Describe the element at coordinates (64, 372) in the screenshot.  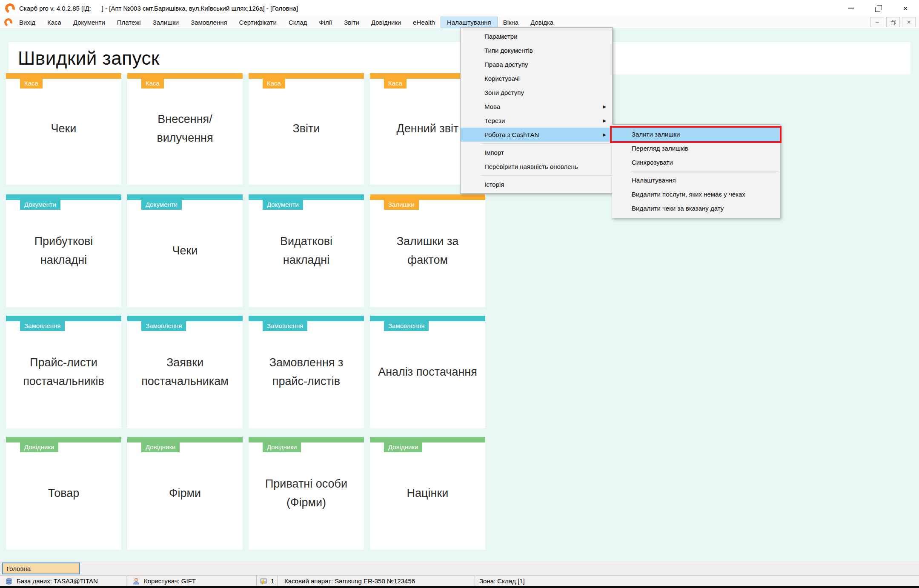
I see `tile-prais-lysty: Замовлення Прайс-листи постачальників` at that location.